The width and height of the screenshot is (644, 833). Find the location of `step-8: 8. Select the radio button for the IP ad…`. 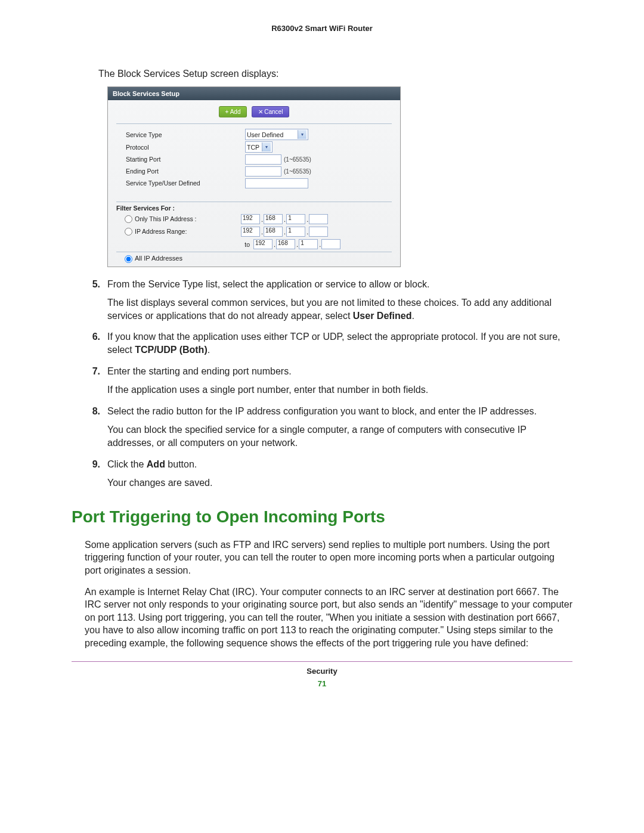

step-8: 8. Select the radio button for the IP ad… is located at coordinates (321, 427).